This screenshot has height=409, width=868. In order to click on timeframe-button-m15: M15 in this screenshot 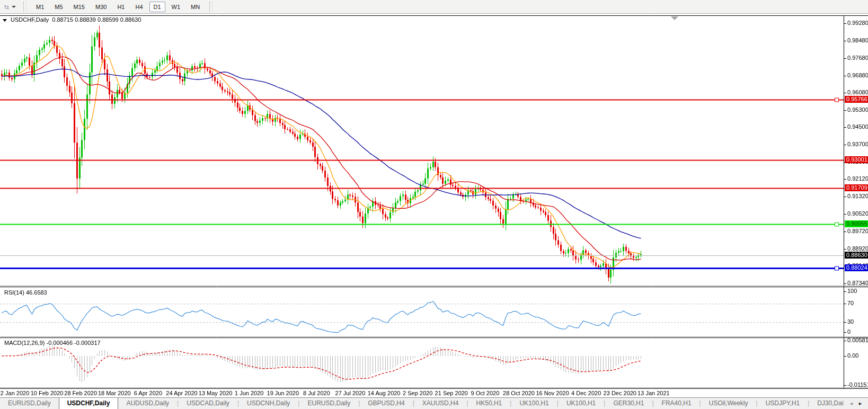, I will do `click(79, 7)`.